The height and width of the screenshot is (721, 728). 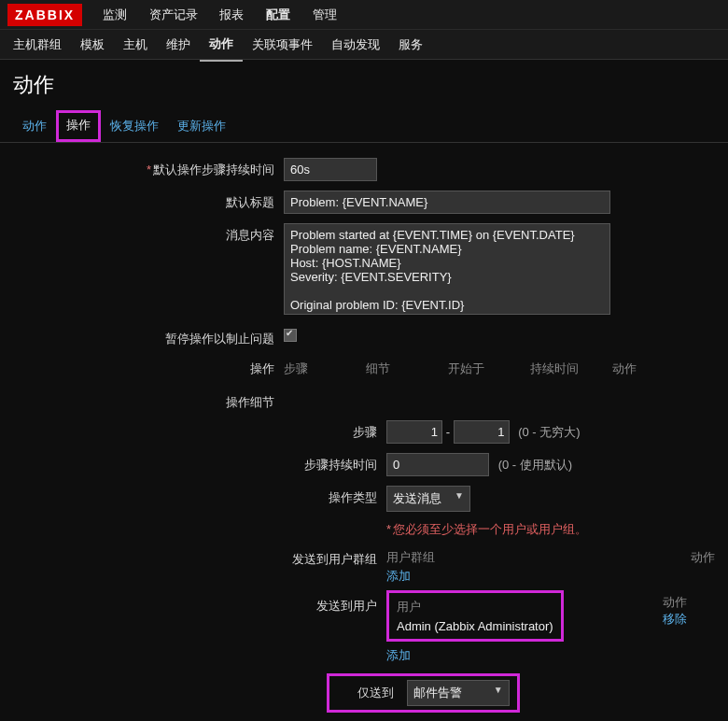 I want to click on label-message-content: 消息内容, so click(x=148, y=233).